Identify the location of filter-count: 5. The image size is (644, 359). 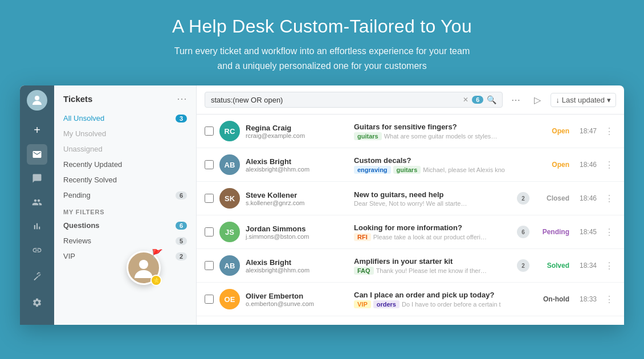
(181, 241).